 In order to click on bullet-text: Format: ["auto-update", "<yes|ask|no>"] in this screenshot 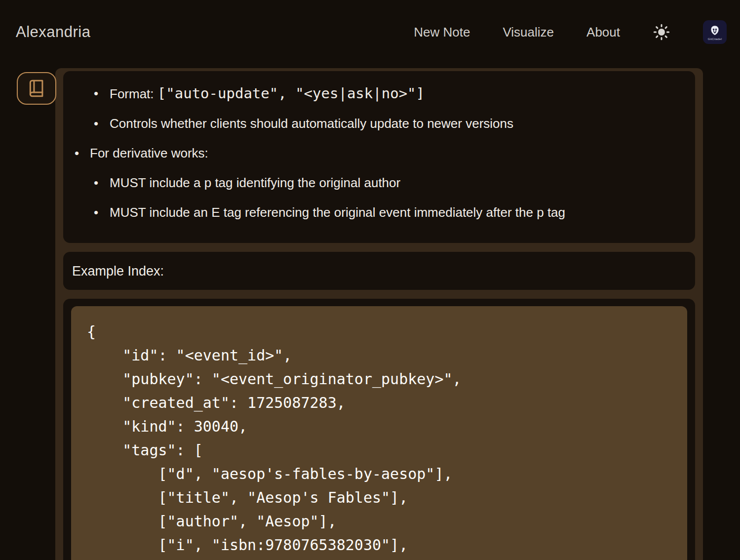, I will do `click(267, 94)`.